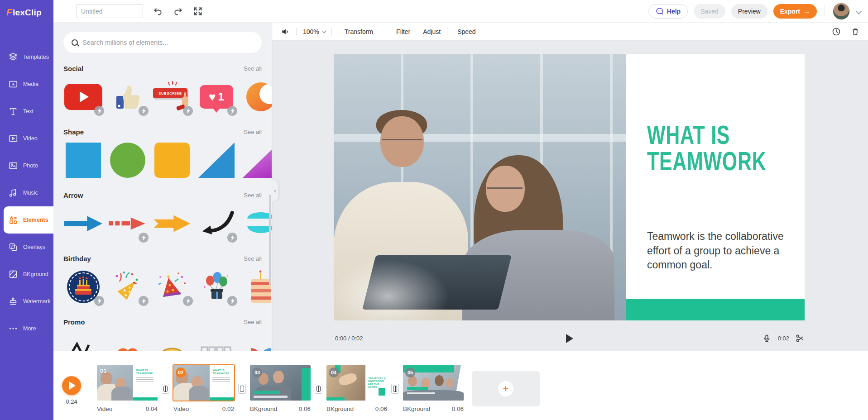 The width and height of the screenshot is (868, 420). What do you see at coordinates (216, 97) in the screenshot?
I see `element-heart-like: ♥ 1` at bounding box center [216, 97].